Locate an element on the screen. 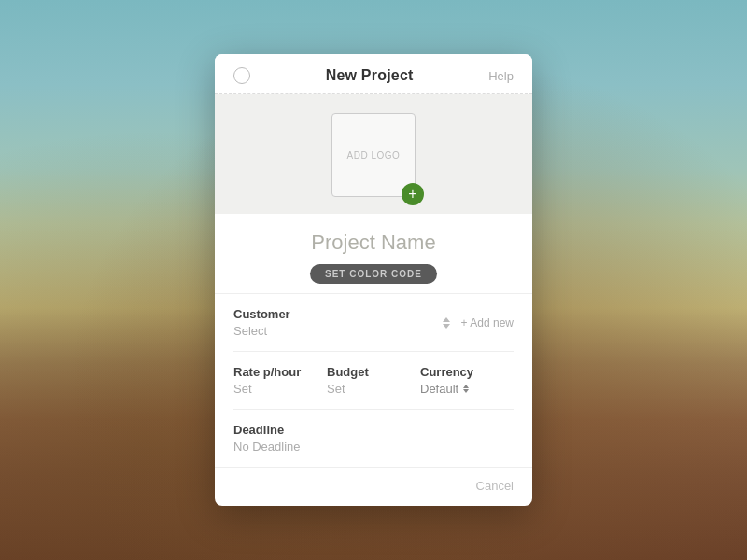  deadline-label: Deadline is located at coordinates (374, 429).